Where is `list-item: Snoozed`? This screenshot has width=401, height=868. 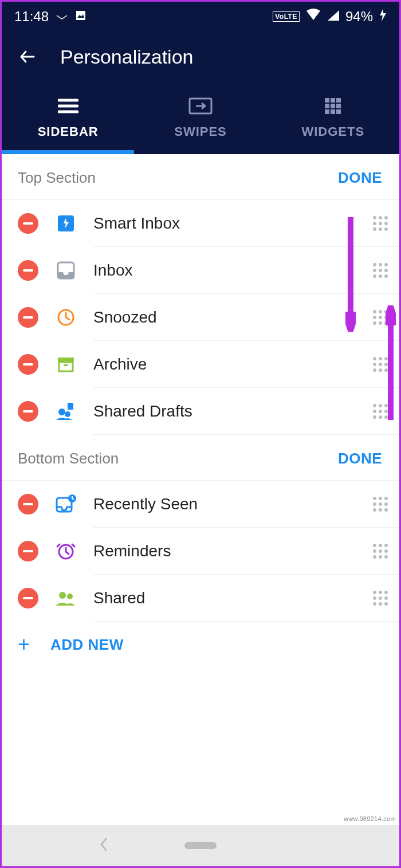
list-item: Snoozed is located at coordinates (200, 317).